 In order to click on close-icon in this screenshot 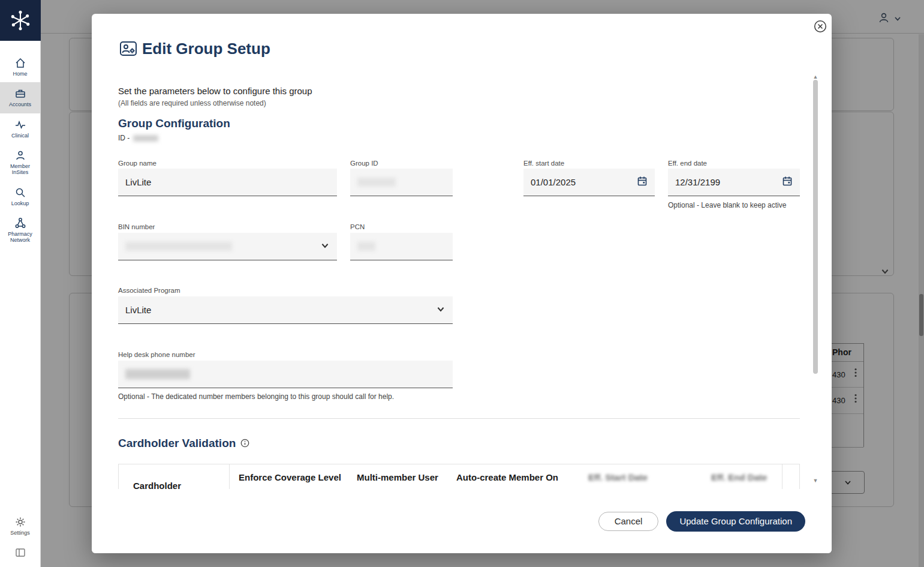, I will do `click(820, 26)`.